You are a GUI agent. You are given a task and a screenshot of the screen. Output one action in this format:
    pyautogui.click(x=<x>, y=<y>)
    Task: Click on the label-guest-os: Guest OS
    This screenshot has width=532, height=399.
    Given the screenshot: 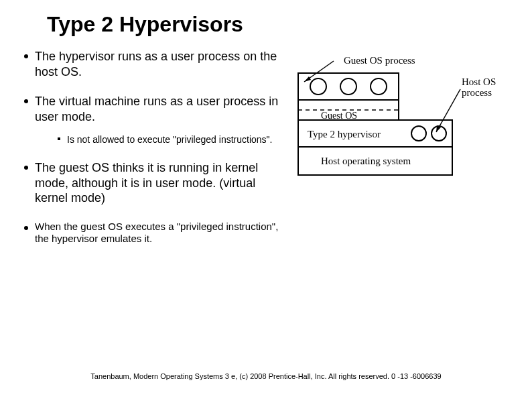 What is the action you would take?
    pyautogui.click(x=339, y=115)
    